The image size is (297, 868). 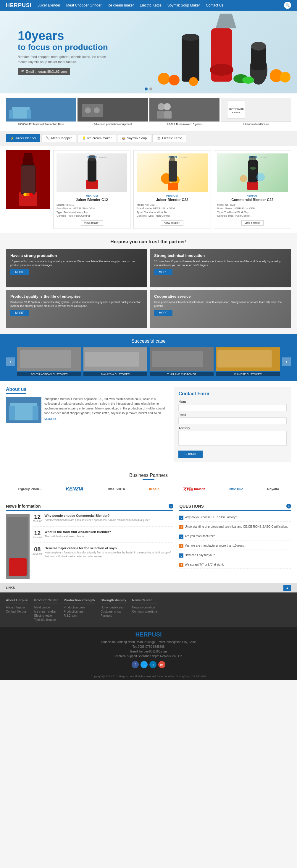 I want to click on prev-arrow: ‹, so click(x=10, y=362).